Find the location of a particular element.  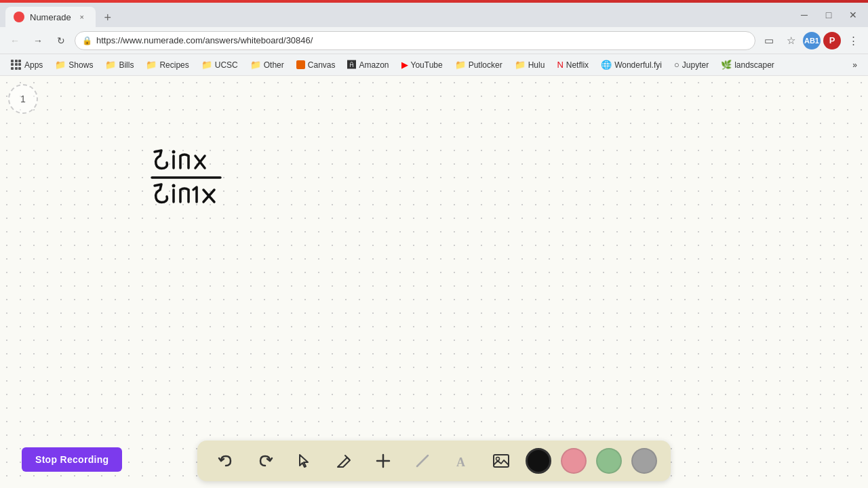

color-black is located at coordinates (538, 461).